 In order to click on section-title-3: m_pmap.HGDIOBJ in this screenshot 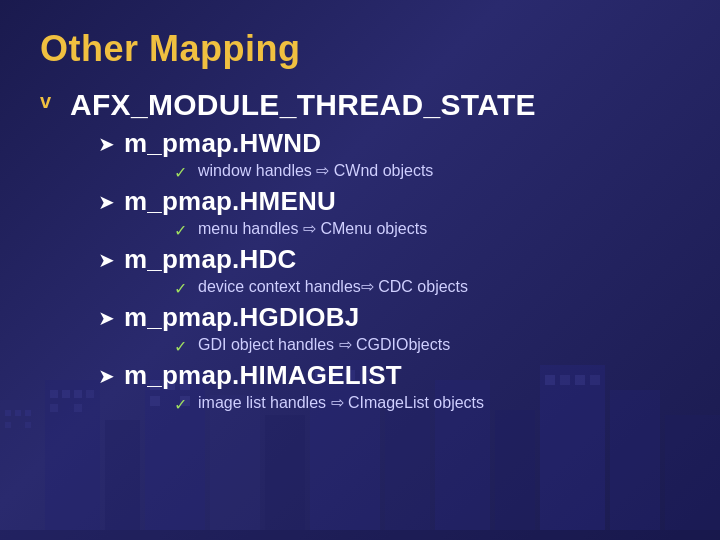, I will do `click(242, 318)`.